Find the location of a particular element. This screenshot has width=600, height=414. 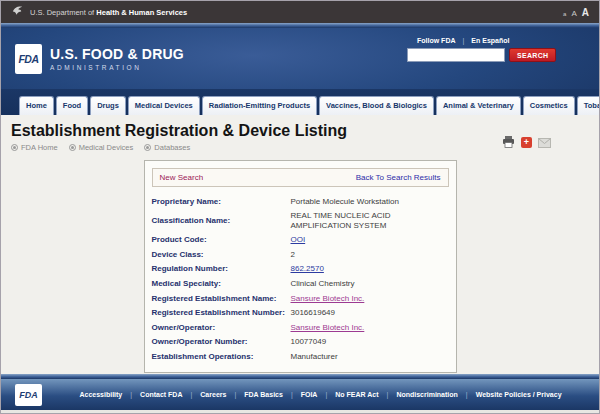

table-row-classification-name: Classification Name:REAL TIME NUCLEIC AC… is located at coordinates (302, 221).